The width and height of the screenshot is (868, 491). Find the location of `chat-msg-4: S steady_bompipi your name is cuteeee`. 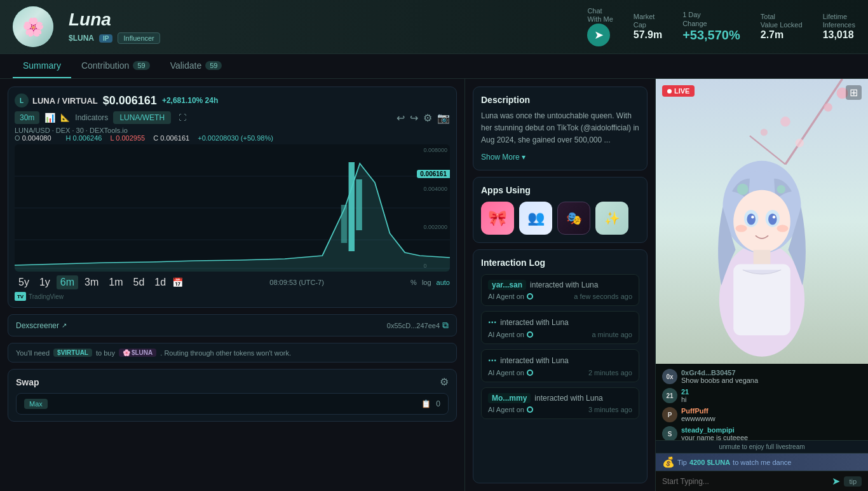

chat-msg-4: S steady_bompipi your name is cuteeee is located at coordinates (762, 433).